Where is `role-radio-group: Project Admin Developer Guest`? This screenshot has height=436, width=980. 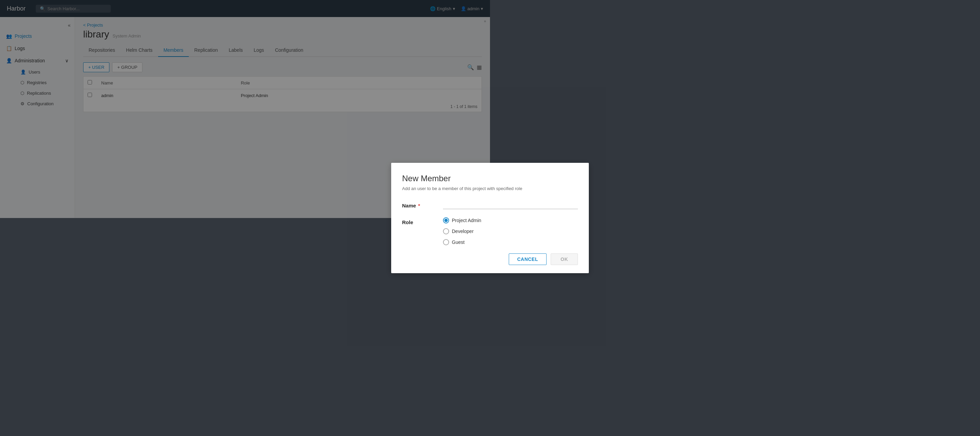 role-radio-group: Project Admin Developer Guest is located at coordinates (466, 218).